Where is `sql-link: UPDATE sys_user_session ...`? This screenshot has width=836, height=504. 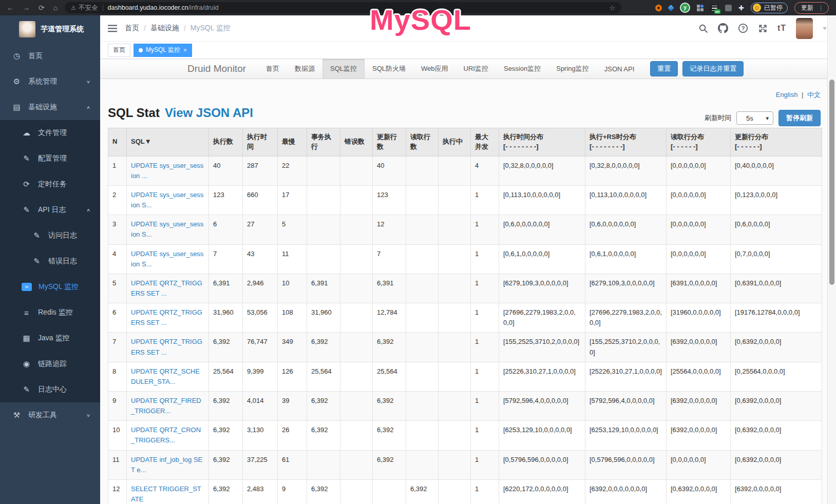 sql-link: UPDATE sys_user_session ... is located at coordinates (167, 170).